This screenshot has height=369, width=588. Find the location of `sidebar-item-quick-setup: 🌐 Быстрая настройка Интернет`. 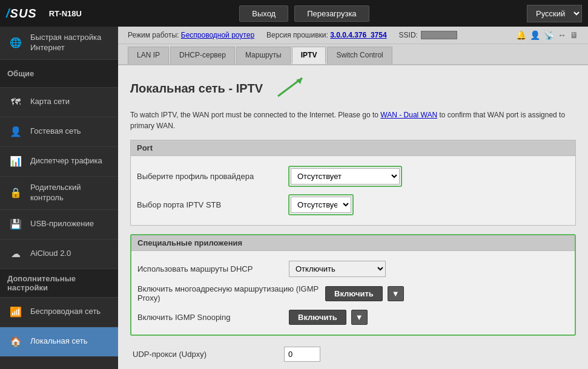

sidebar-item-quick-setup: 🌐 Быстрая настройка Интернет is located at coordinates (59, 44).